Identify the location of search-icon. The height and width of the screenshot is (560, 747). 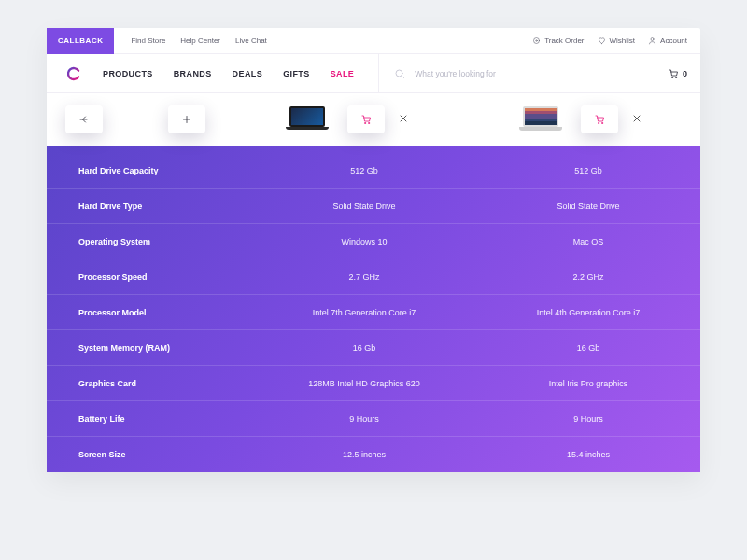
(400, 74).